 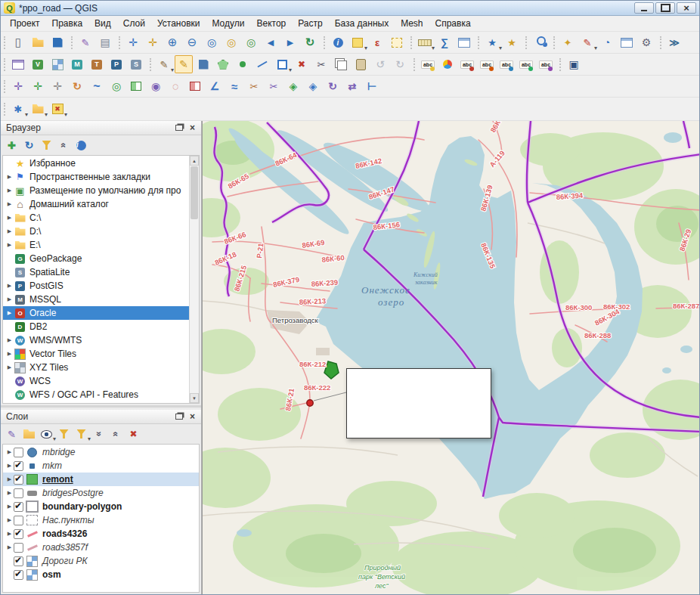 I want to click on select-features-button, so click(x=358, y=42).